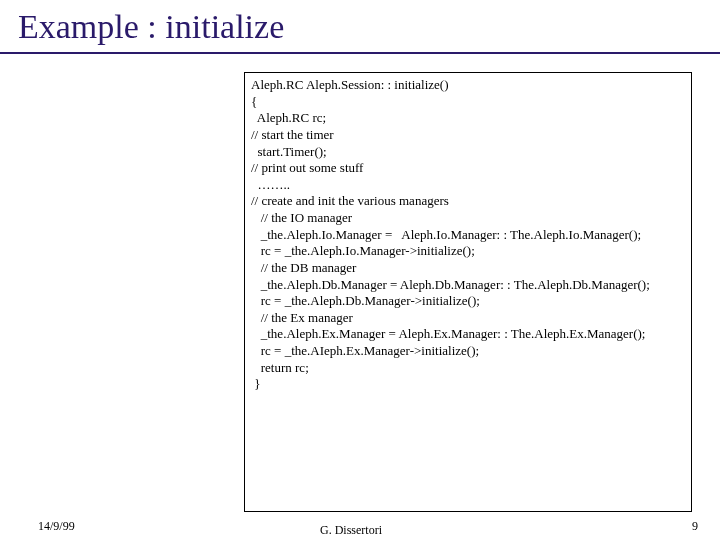 The width and height of the screenshot is (720, 540). I want to click on slide-title: Example : initialize, so click(151, 27).